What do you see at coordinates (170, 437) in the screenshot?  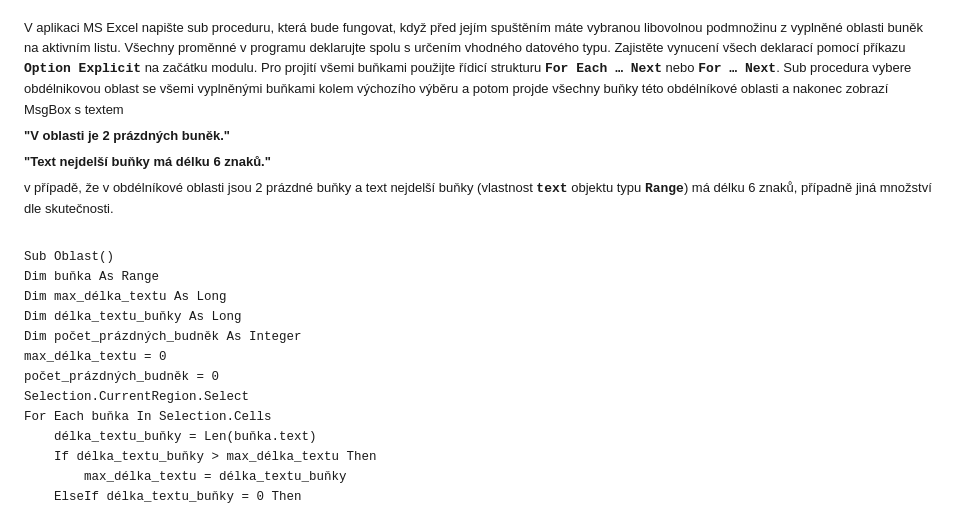 I see `code-line-len: délka_textu_buňky = Len(buňka.text)` at bounding box center [170, 437].